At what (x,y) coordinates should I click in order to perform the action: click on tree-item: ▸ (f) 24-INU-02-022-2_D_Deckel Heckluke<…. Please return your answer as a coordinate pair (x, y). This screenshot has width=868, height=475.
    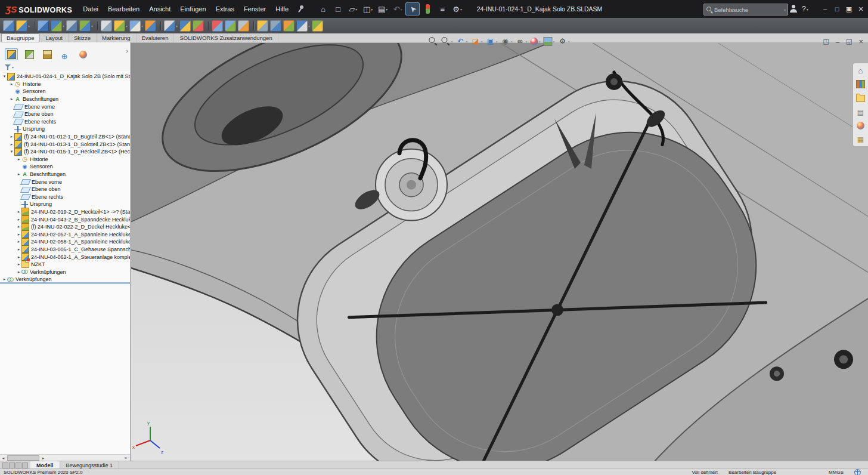
    Looking at the image, I should click on (65, 227).